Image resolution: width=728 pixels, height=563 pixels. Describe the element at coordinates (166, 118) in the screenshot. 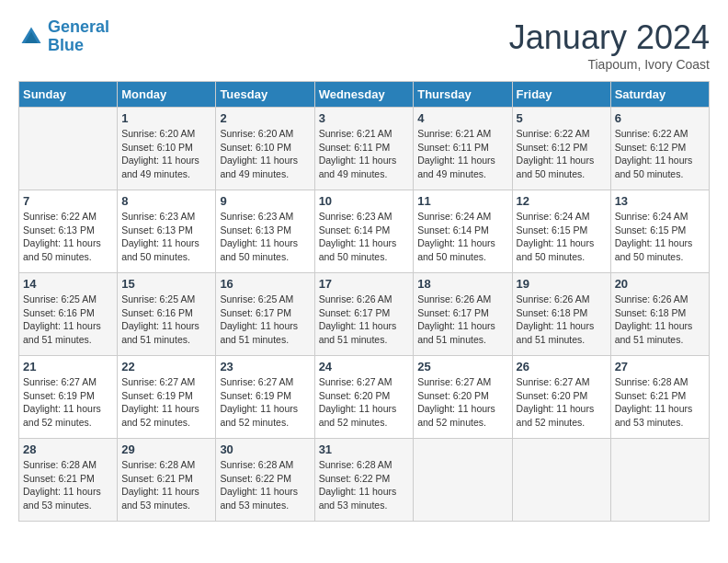

I see `day-number: 1` at that location.